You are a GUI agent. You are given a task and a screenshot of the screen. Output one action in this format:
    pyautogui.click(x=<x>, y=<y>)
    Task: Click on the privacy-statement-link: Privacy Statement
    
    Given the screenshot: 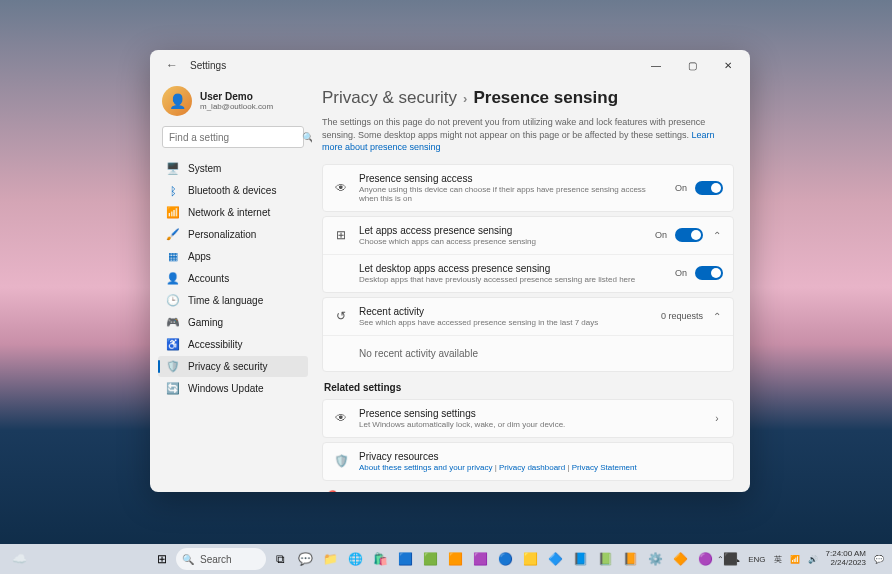 What is the action you would take?
    pyautogui.click(x=604, y=468)
    